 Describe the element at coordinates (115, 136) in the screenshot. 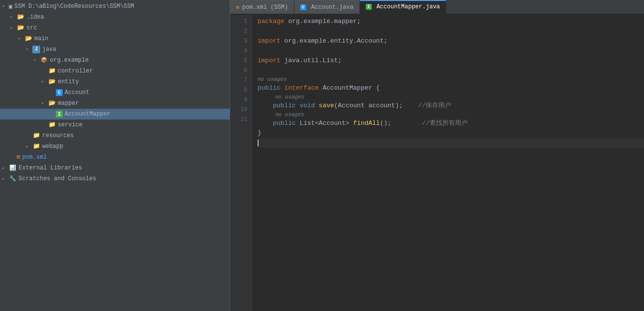

I see `tree-item-resources: resources` at that location.